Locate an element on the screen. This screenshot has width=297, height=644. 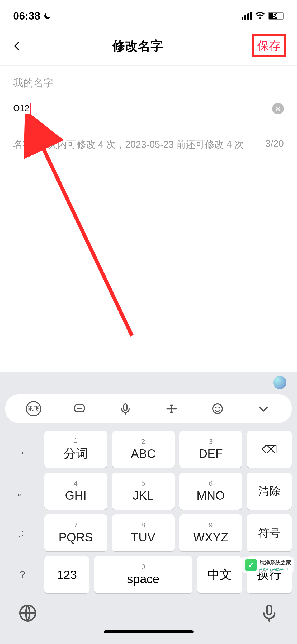
keyboard-topbar is located at coordinates (148, 380).